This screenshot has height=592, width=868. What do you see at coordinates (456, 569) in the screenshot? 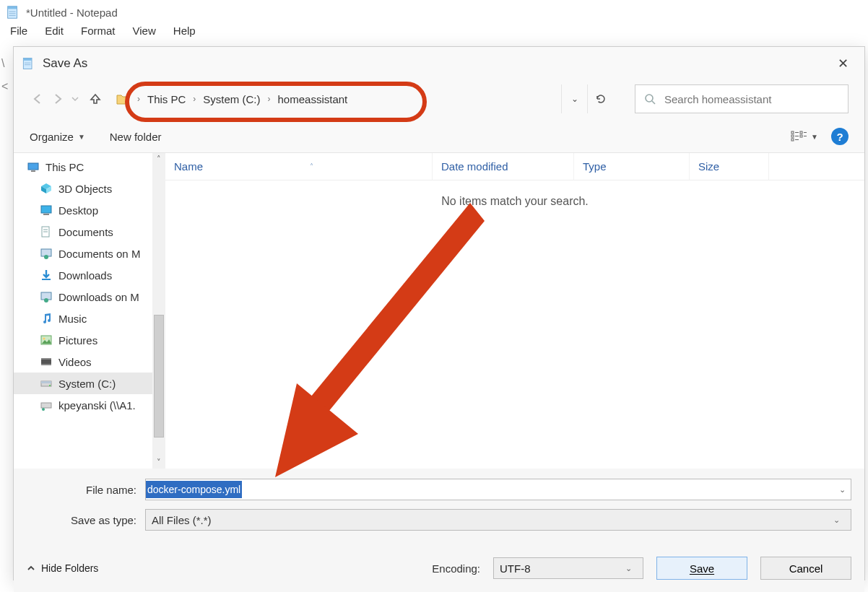
I see `encoding-label: Encoding:` at bounding box center [456, 569].